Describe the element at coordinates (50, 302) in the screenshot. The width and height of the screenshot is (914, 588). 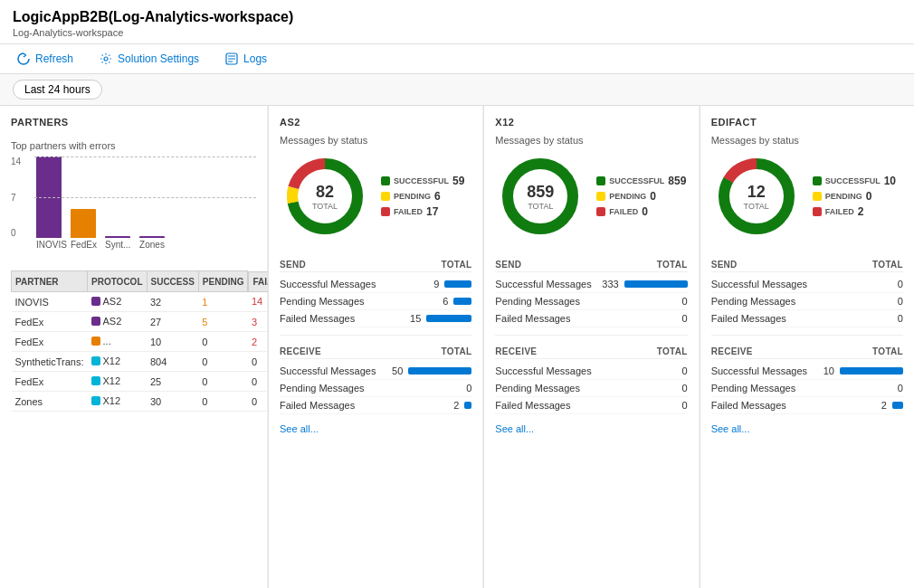
I see `partner-name: INOVIS` at that location.